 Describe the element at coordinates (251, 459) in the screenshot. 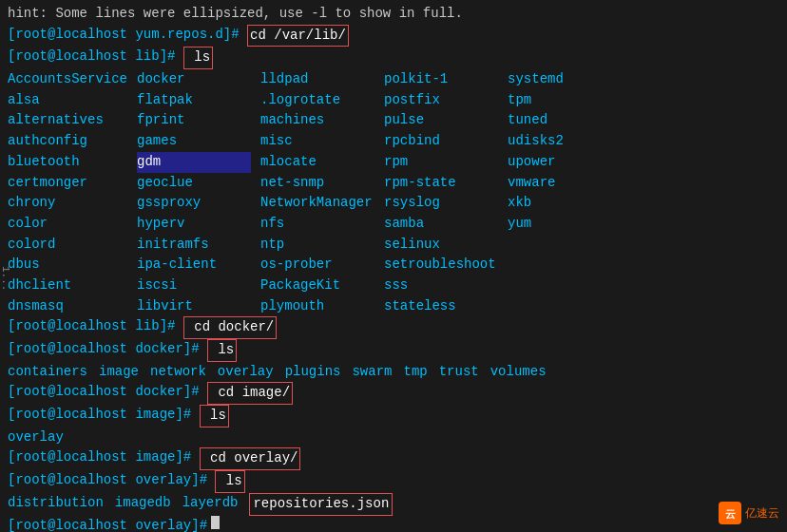

I see `cmd-box-7: cd overlay/` at that location.